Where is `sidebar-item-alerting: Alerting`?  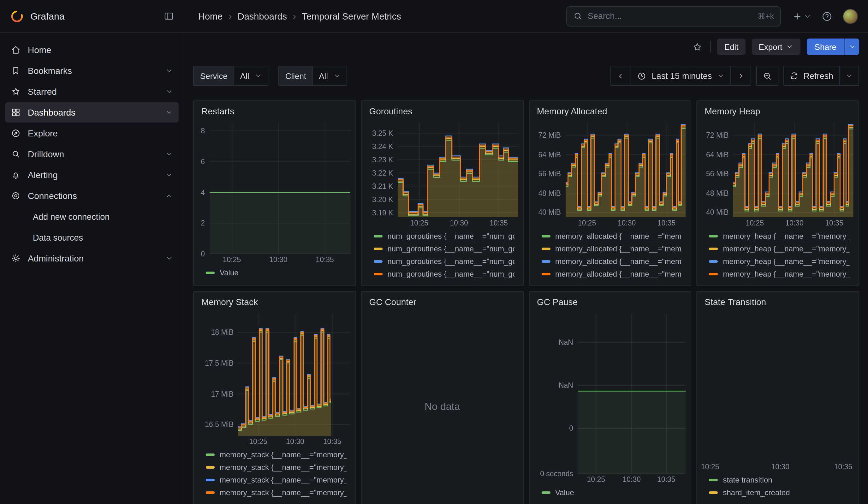 sidebar-item-alerting: Alerting is located at coordinates (92, 175).